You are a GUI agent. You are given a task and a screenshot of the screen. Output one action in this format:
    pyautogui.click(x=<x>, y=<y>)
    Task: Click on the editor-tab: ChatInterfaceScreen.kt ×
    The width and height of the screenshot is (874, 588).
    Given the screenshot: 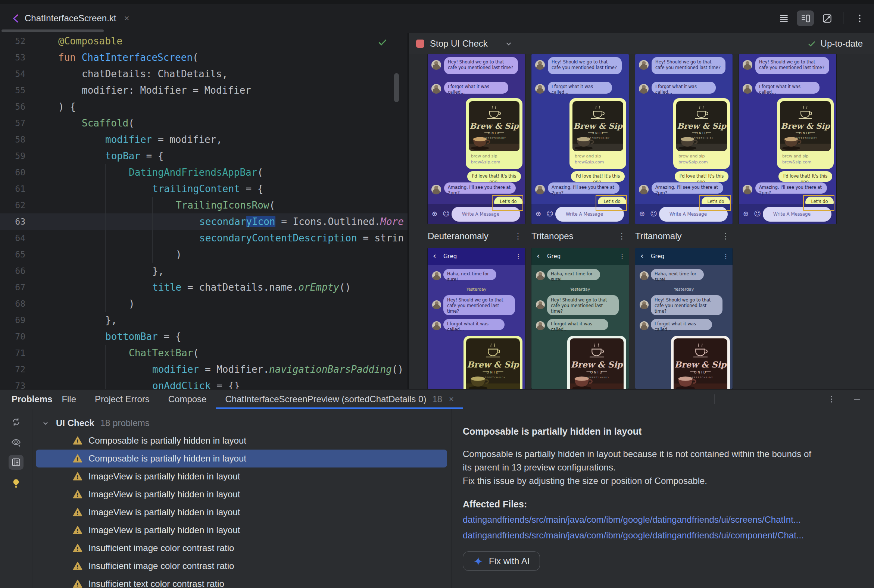 What is the action you would take?
    pyautogui.click(x=69, y=18)
    